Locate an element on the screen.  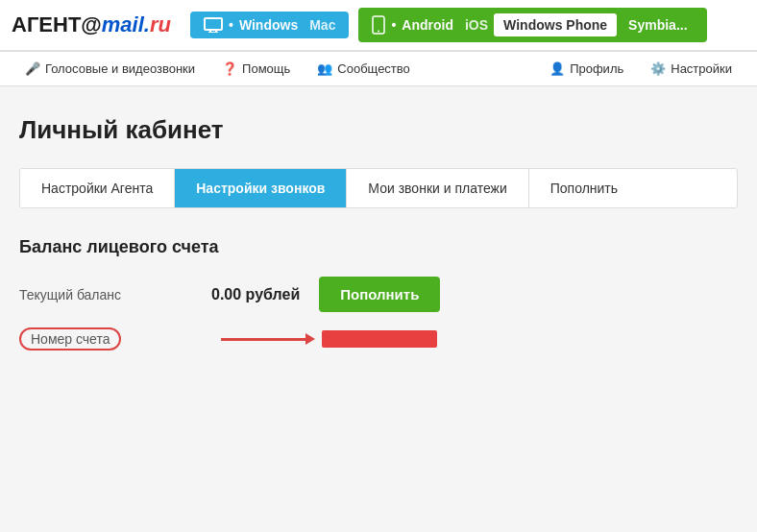
settings-label: Настройки is located at coordinates (701, 69).